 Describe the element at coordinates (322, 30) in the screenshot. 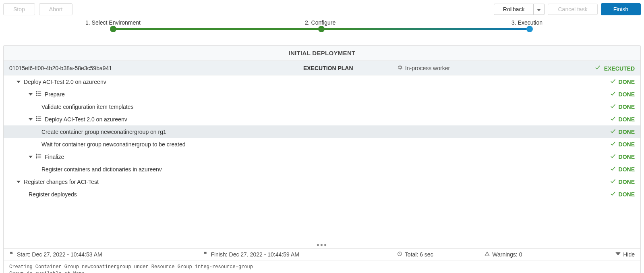

I see `wizard-steps: 1. Select Environment 2. Configure 3. Ex…` at that location.